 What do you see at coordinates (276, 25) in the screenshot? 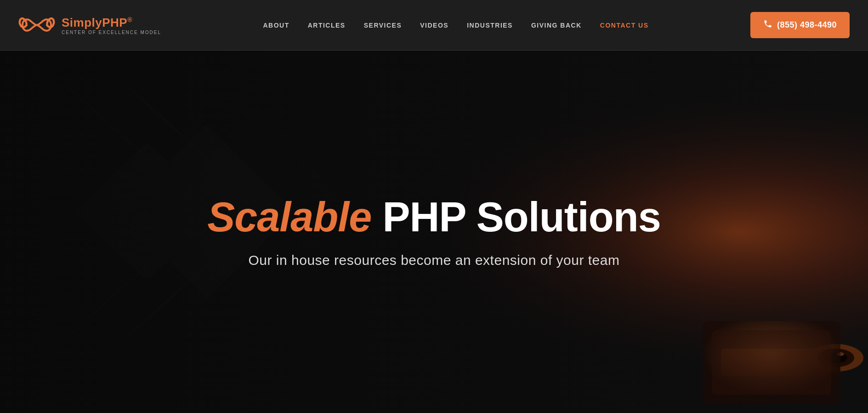
I see `nav-item-about: ABOUT` at bounding box center [276, 25].